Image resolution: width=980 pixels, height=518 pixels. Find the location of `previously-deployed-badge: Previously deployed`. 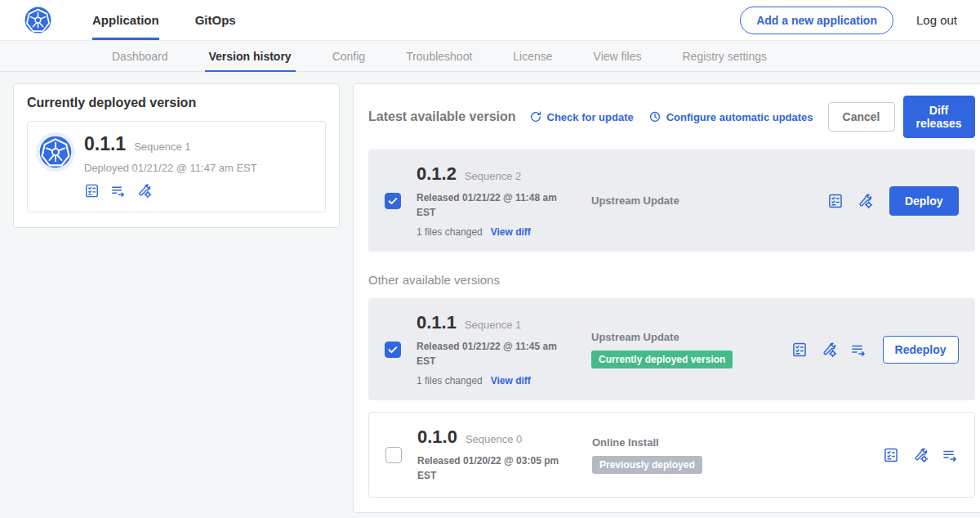

previously-deployed-badge: Previously deployed is located at coordinates (647, 465).